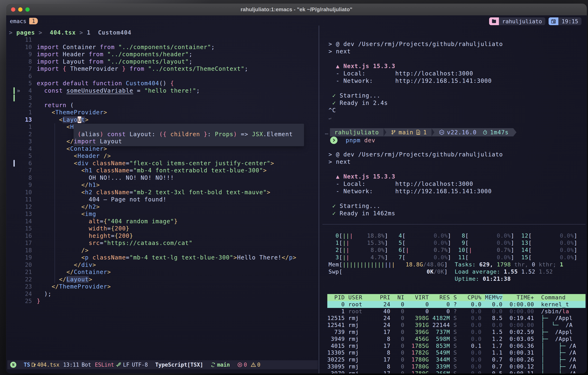 The width and height of the screenshot is (588, 375). Describe the element at coordinates (456, 334) in the screenshot. I see `htop-process-table: PID USER PRI NI VIRT RES S CPU% MEM%▽ TI…` at that location.